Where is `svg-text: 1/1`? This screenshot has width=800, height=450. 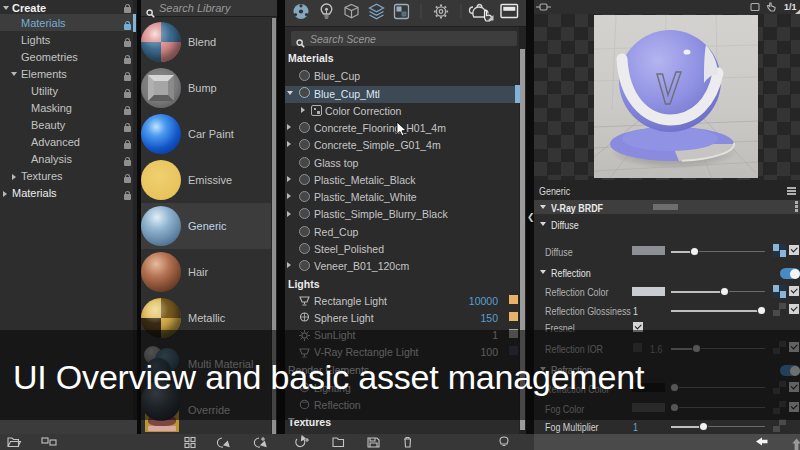
svg-text: 1/1 is located at coordinates (790, 7).